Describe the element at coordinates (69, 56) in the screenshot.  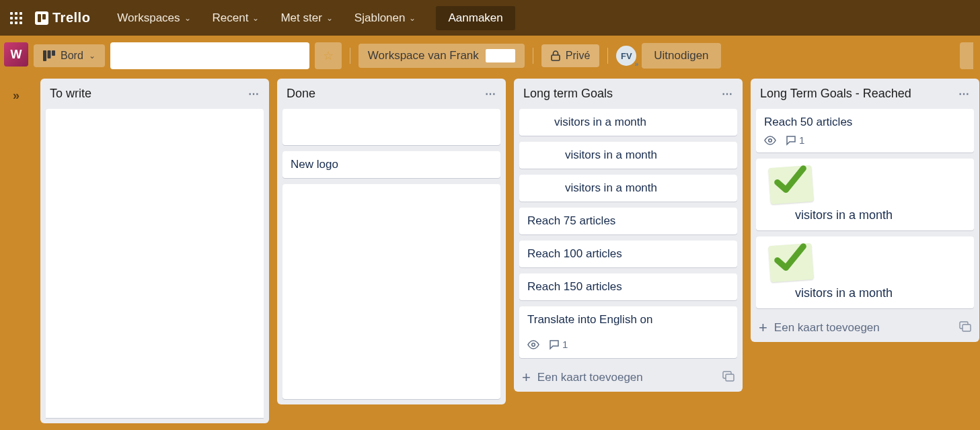
I see `board-view-switcher: Bord ⌄` at that location.